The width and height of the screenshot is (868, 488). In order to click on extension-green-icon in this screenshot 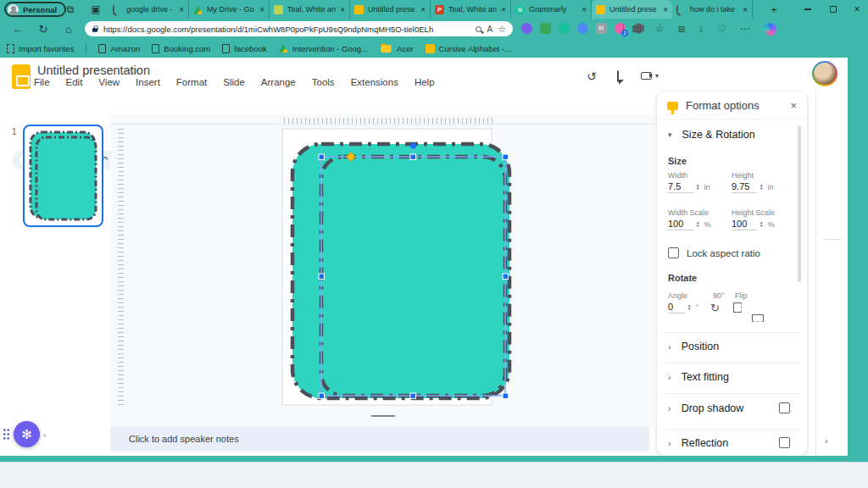, I will do `click(546, 29)`.